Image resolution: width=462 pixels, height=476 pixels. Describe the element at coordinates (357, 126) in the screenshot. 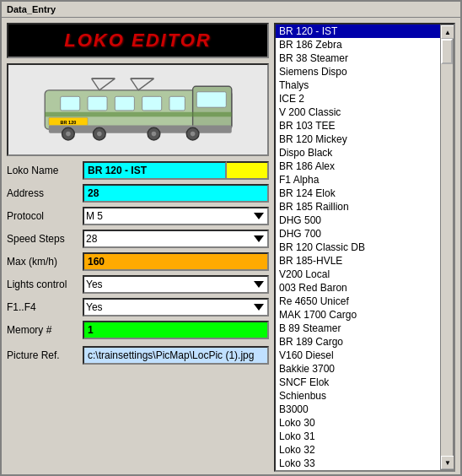

I see `list-item: BR 103 TEE` at that location.